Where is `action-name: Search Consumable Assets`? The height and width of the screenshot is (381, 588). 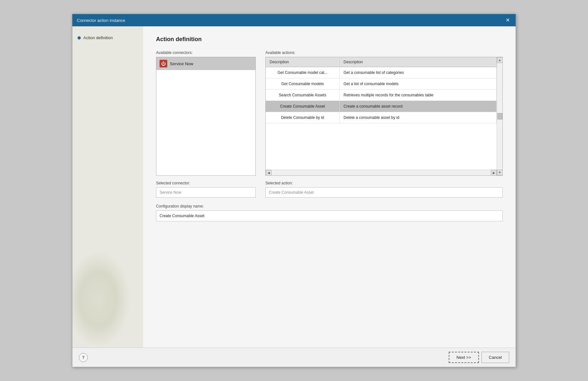 action-name: Search Consumable Assets is located at coordinates (303, 95).